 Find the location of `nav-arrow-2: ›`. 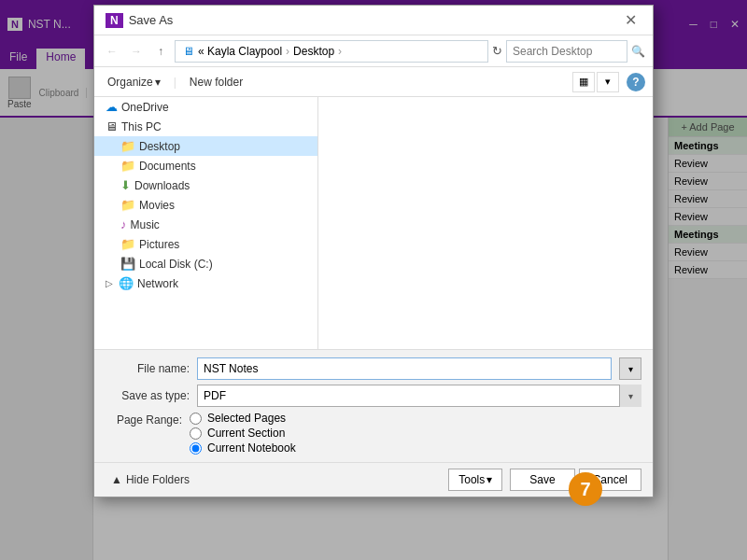

nav-arrow-2: › is located at coordinates (340, 51).